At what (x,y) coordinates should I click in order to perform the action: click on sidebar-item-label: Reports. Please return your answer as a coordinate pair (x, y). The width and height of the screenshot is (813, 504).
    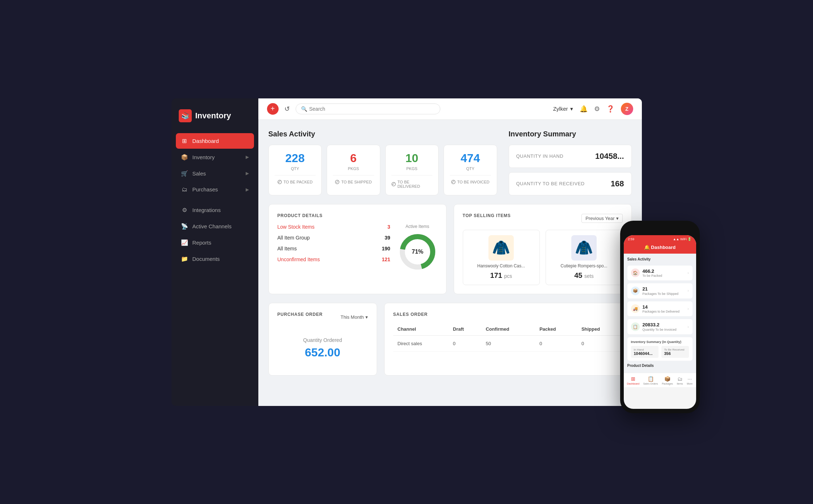
    Looking at the image, I should click on (202, 242).